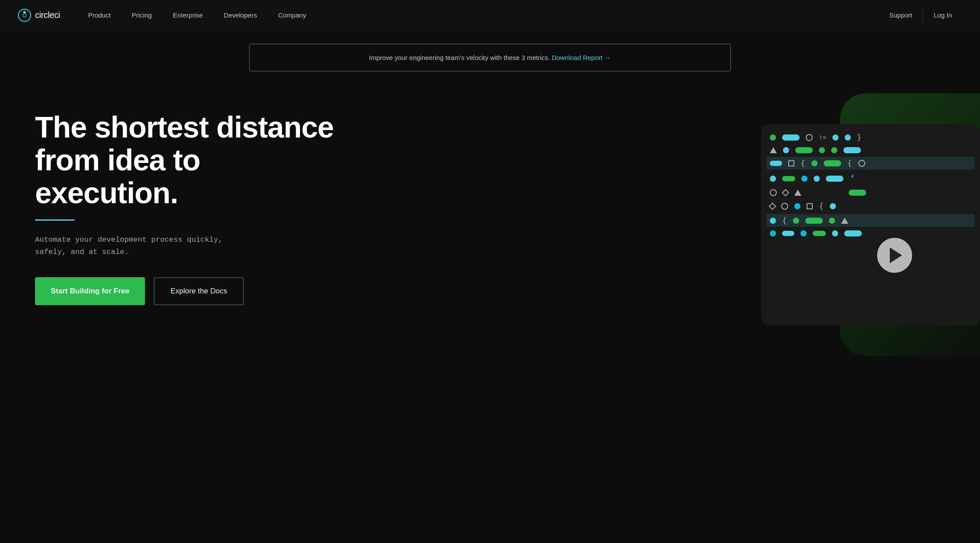 Image resolution: width=980 pixels, height=543 pixels. Describe the element at coordinates (199, 291) in the screenshot. I see `explore-docs-button: Explore the Docs` at that location.